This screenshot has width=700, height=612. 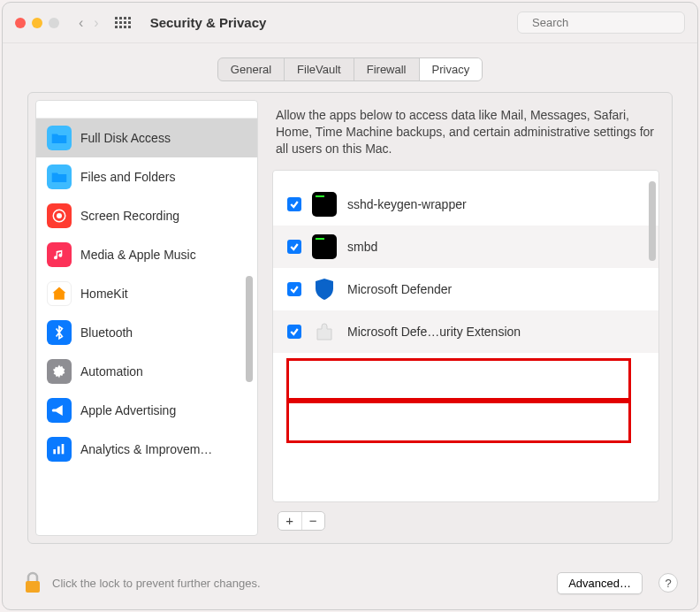 What do you see at coordinates (59, 294) in the screenshot?
I see `home-icon` at bounding box center [59, 294].